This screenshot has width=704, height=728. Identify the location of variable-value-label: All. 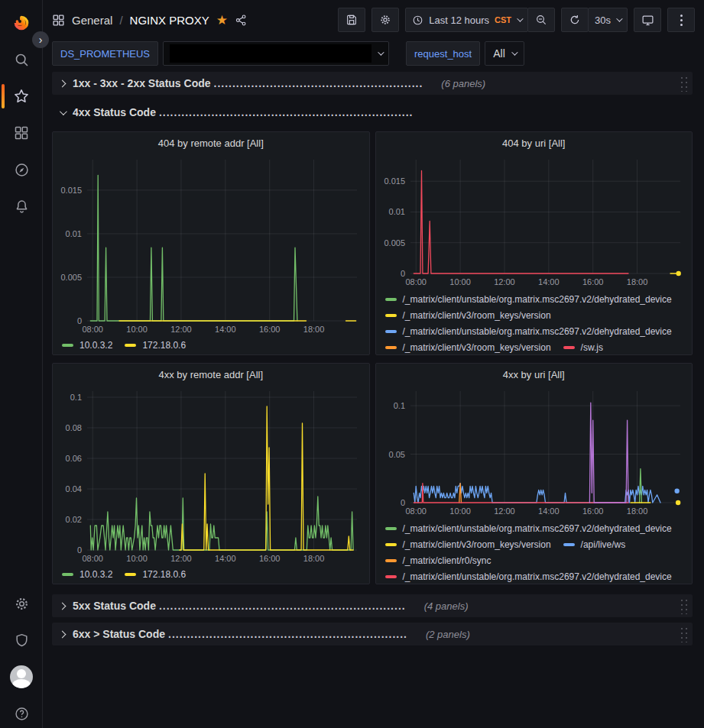
(499, 53).